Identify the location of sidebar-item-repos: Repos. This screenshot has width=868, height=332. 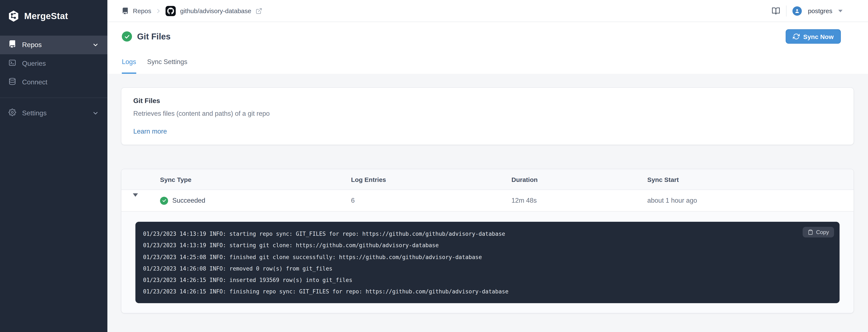
(54, 45).